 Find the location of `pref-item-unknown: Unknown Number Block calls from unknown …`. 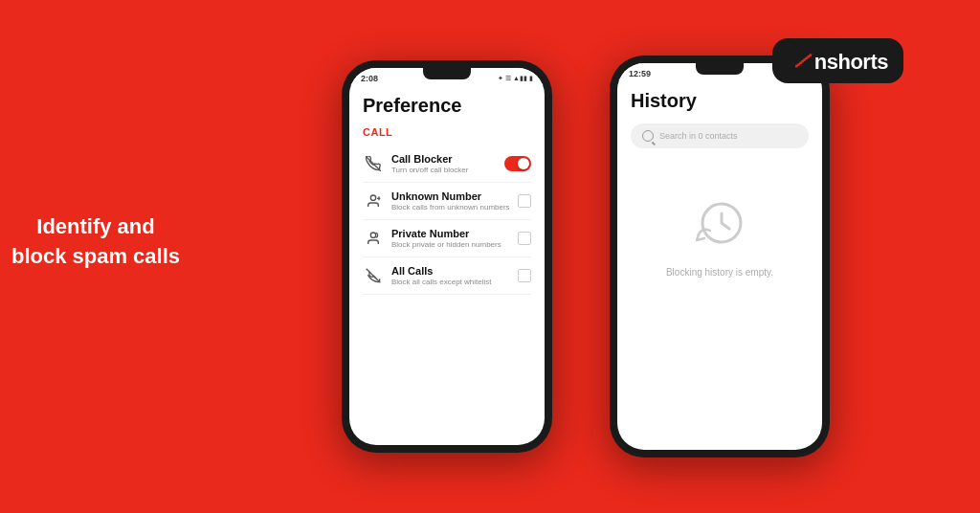

pref-item-unknown: Unknown Number Block calls from unknown … is located at coordinates (447, 201).